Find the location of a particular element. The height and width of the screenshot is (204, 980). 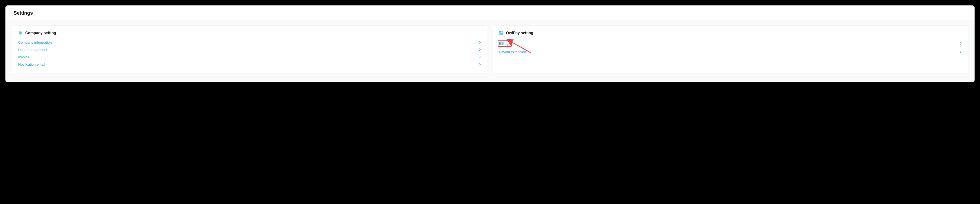

card-header-company: Company setting is located at coordinates (250, 33).